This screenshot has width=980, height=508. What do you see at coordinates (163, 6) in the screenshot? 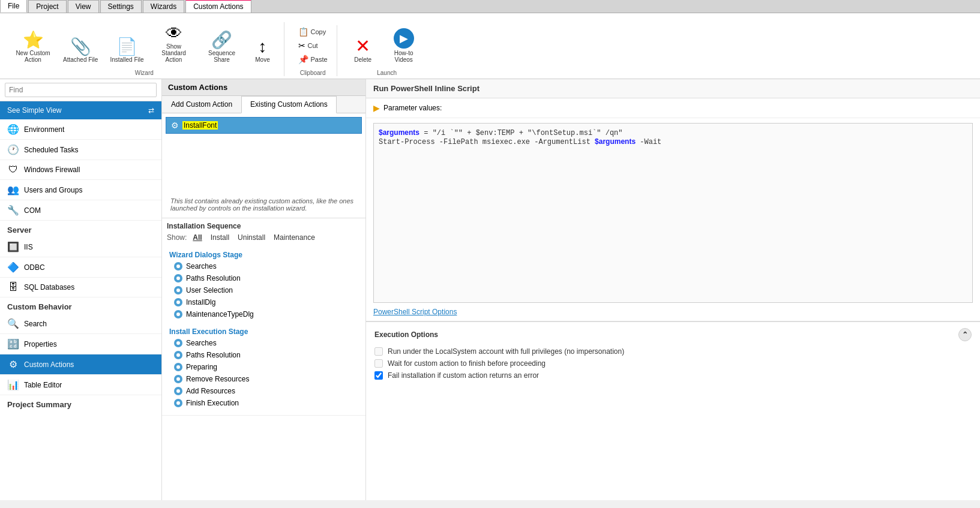
I see `tab-wizards: Wizards` at bounding box center [163, 6].